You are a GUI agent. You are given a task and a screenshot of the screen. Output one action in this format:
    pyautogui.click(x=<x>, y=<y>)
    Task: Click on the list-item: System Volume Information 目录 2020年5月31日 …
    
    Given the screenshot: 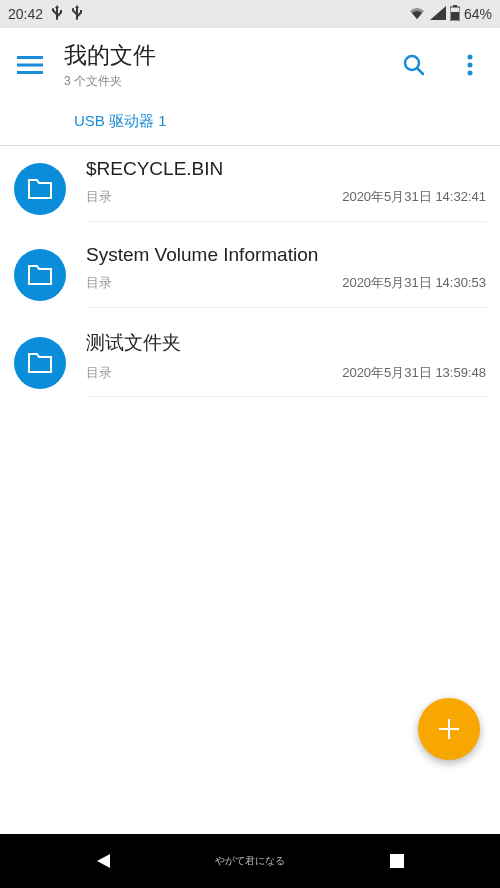 What is the action you would take?
    pyautogui.click(x=250, y=275)
    